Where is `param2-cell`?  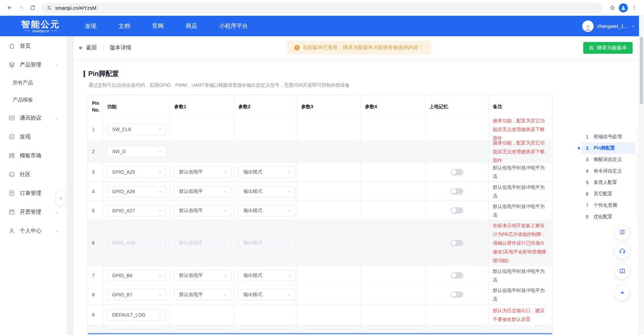
param2-cell is located at coordinates (266, 315).